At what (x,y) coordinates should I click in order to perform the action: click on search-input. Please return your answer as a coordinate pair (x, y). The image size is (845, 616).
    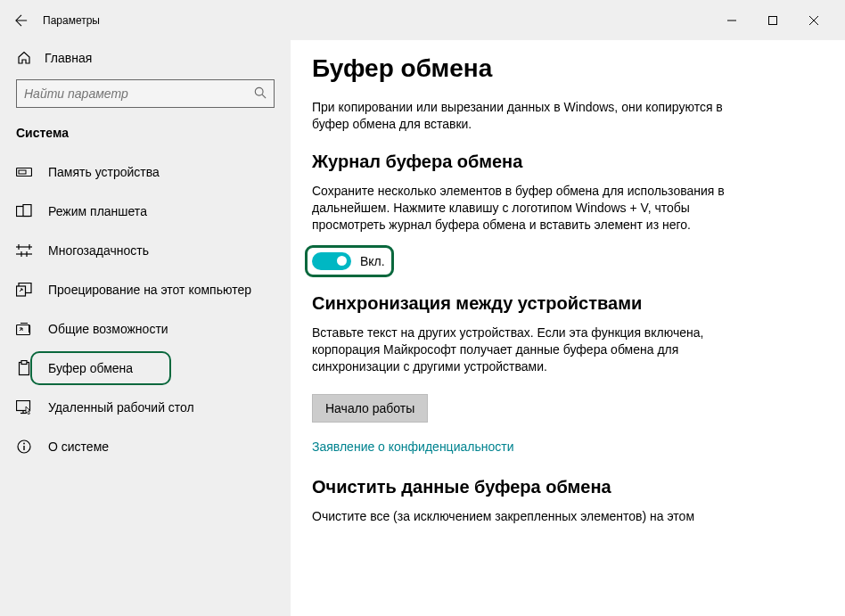
    Looking at the image, I should click on (139, 94).